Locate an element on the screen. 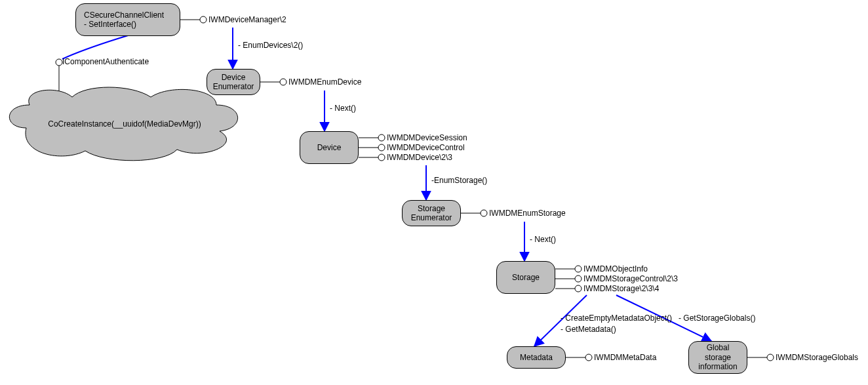 The image size is (868, 385). node-device-label: Device is located at coordinates (329, 148).